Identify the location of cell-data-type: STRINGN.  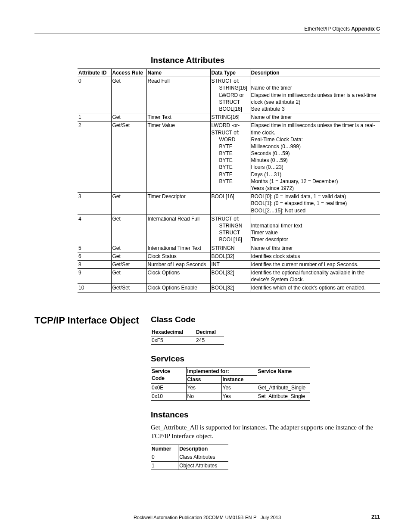
(230, 248).